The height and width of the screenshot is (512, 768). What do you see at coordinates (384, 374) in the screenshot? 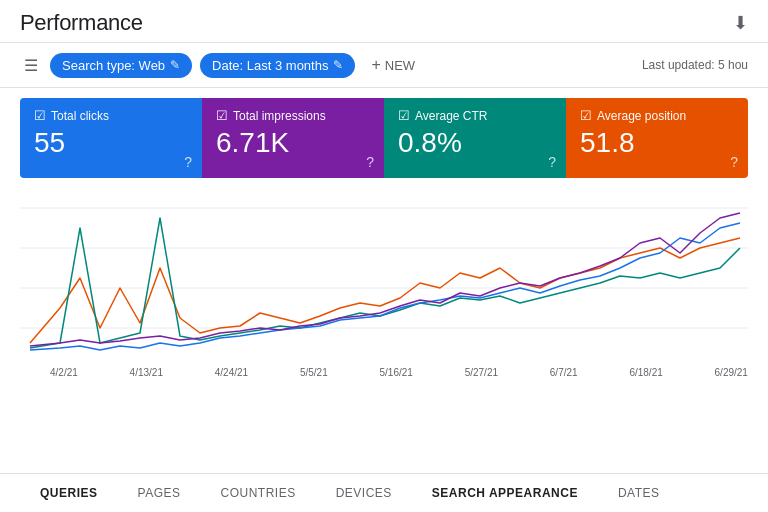
I see `chart-dates: 4/2/21 4/13/21 4/24/21 5/5/21 5/16/21 5/…` at bounding box center [384, 374].